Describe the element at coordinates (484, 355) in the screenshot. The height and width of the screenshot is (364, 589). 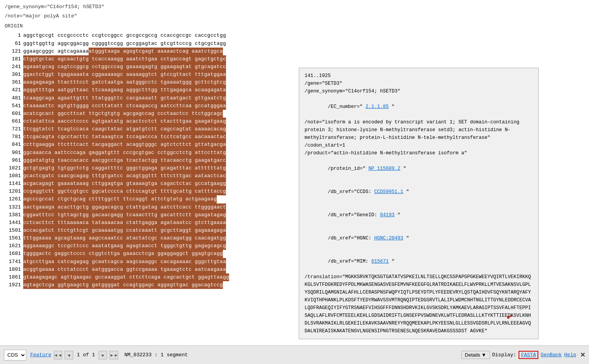
I see `details-arrow-icon: ▼` at that location.